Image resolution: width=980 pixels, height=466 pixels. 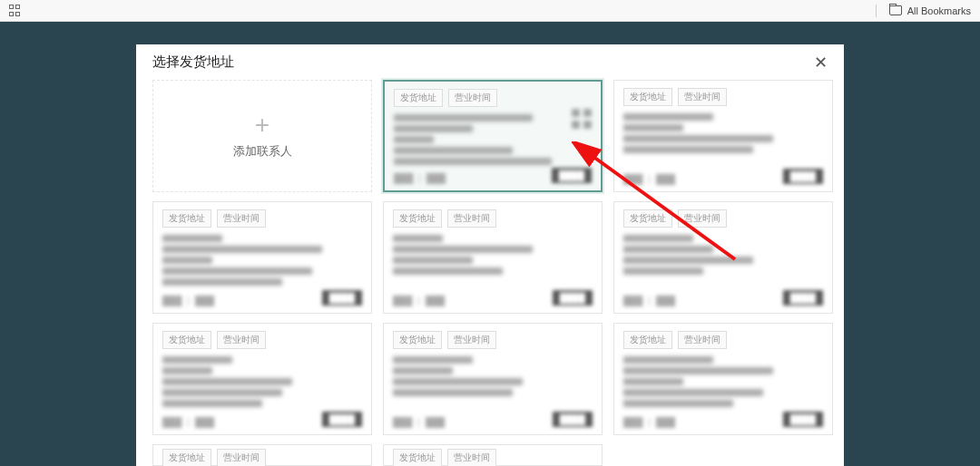 I want to click on browser-chrome-bar: All Bookmarks, so click(x=490, y=11).